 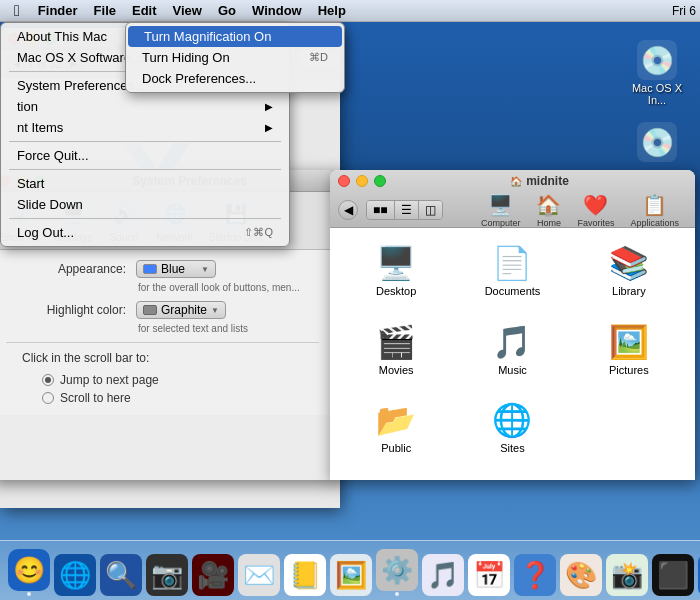 What do you see at coordinates (145, 232) in the screenshot?
I see `dock-menu-logout: Log Out... ⇧⌘Q` at bounding box center [145, 232].